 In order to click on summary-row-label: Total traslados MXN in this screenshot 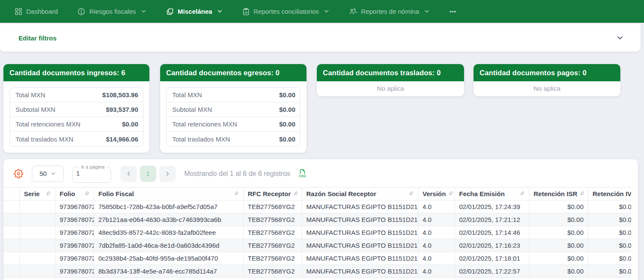, I will do `click(201, 139)`.